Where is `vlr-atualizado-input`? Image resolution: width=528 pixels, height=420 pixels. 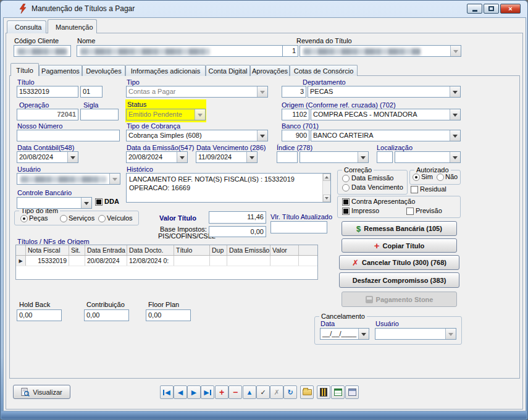
vlr-atualizado-input is located at coordinates (299, 227).